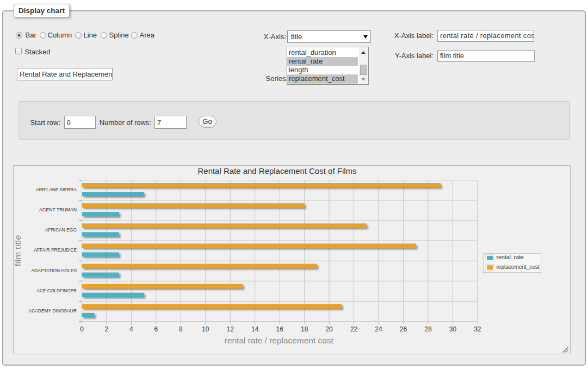 Image resolution: width=588 pixels, height=370 pixels. What do you see at coordinates (354, 329) in the screenshot?
I see `svg-text: 22` at bounding box center [354, 329].